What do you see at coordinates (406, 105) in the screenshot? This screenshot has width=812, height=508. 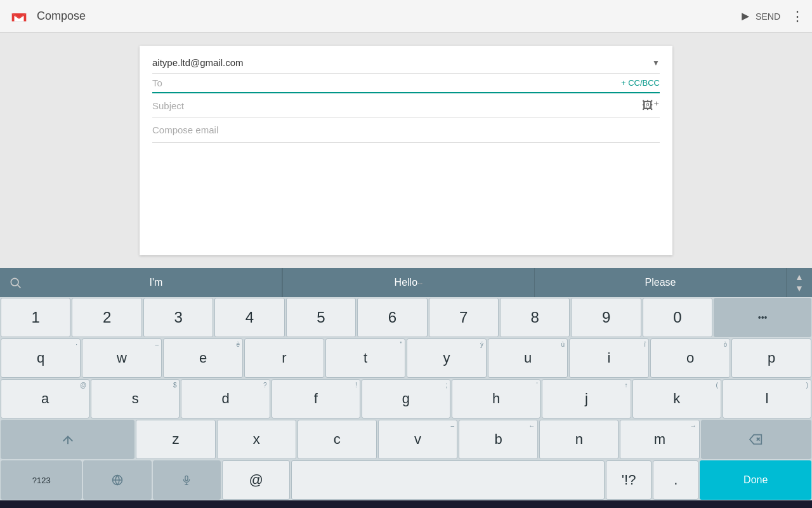 I see `subject-row: Subject 🖼⁺` at bounding box center [406, 105].